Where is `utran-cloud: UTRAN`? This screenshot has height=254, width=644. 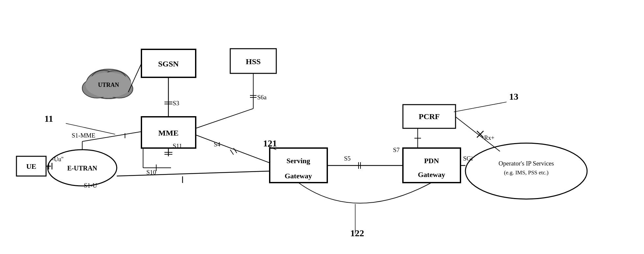
utran-cloud: UTRAN is located at coordinates (108, 84).